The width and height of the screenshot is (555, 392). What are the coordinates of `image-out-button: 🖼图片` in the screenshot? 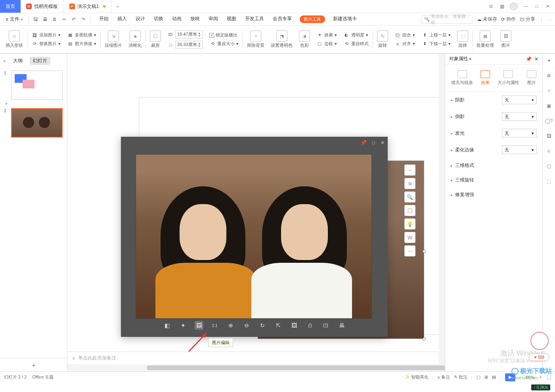 It's located at (506, 40).